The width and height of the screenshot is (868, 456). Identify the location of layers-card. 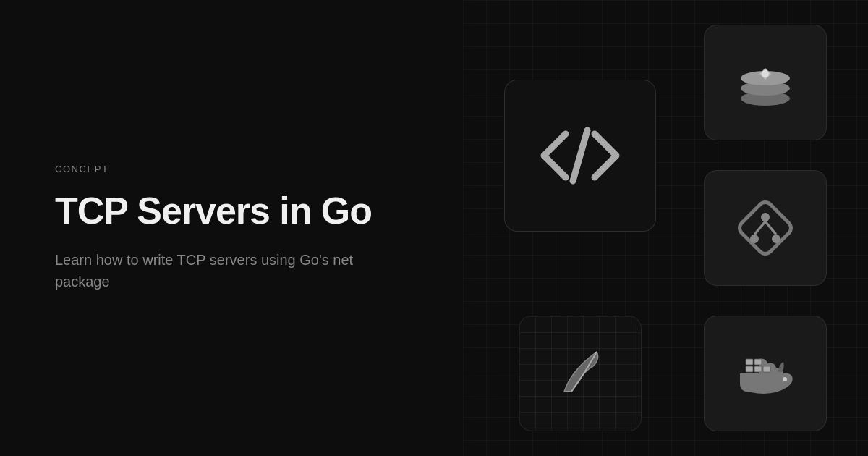
(765, 83).